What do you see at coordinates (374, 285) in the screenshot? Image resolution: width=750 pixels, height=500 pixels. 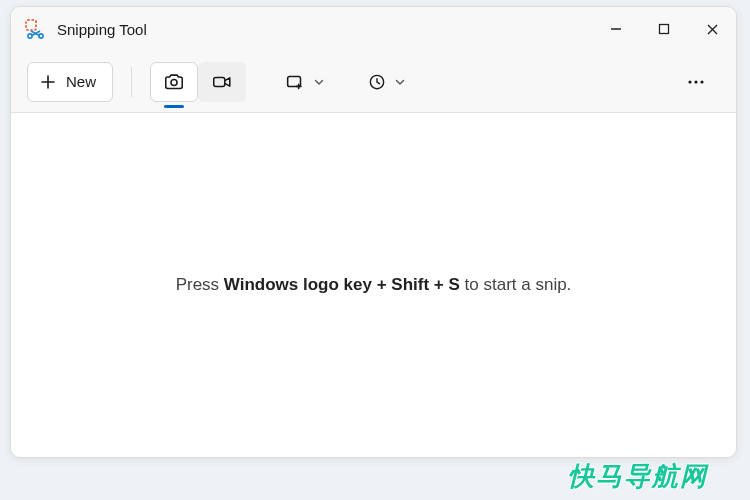 I see `shortcut-hint: Press Windows logo key + Shift + S to st…` at bounding box center [374, 285].